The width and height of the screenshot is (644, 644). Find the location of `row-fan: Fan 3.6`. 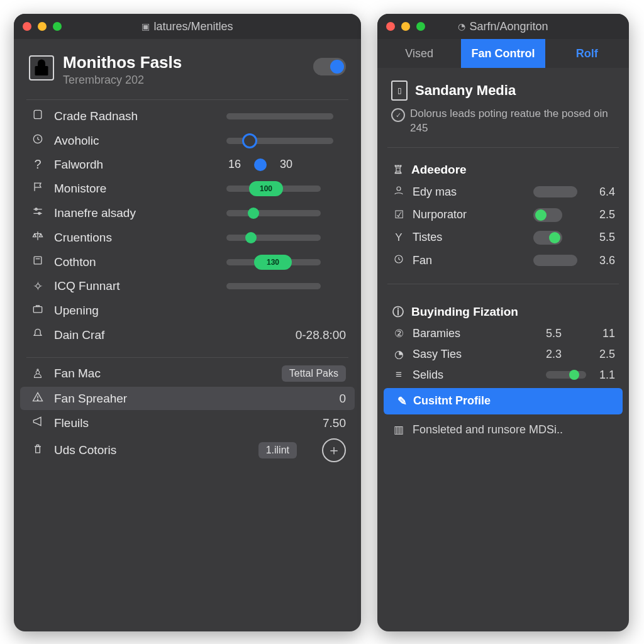

row-fan: Fan 3.6 is located at coordinates (503, 260).